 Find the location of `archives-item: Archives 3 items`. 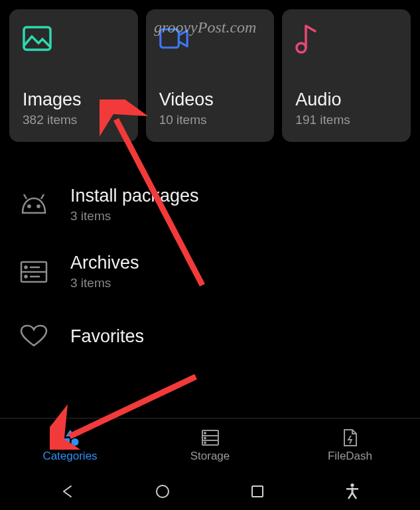

archives-item: Archives 3 items is located at coordinates (210, 272).